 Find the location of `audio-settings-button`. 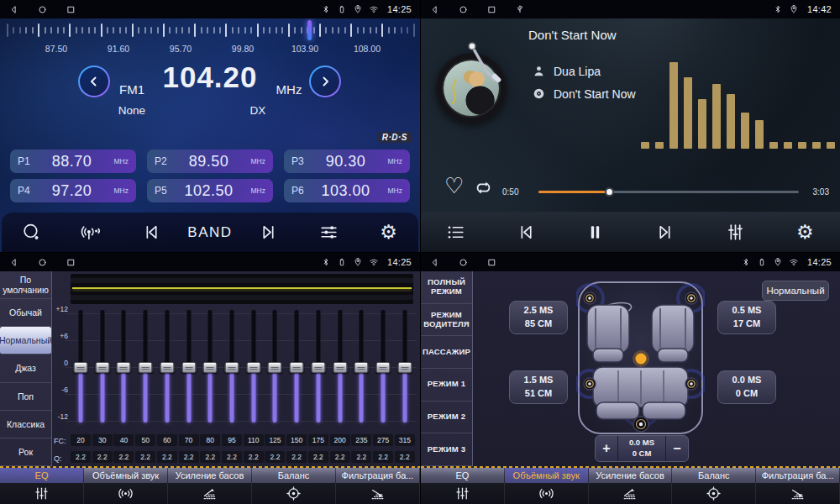

audio-settings-button is located at coordinates (329, 233).